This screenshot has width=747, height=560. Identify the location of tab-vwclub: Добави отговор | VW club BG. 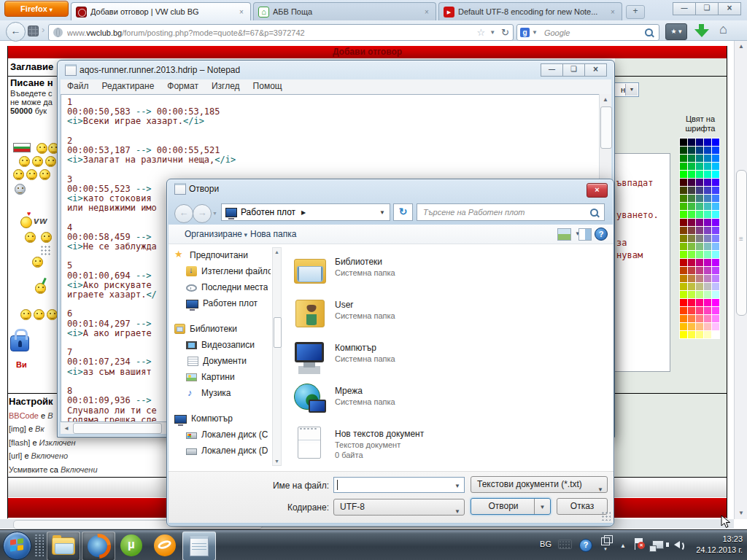
(160, 12).